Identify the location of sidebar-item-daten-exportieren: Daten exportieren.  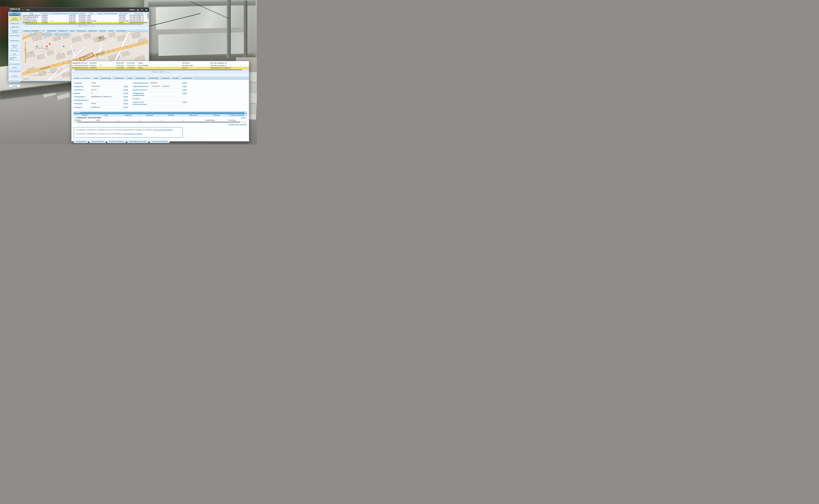
(15, 64).